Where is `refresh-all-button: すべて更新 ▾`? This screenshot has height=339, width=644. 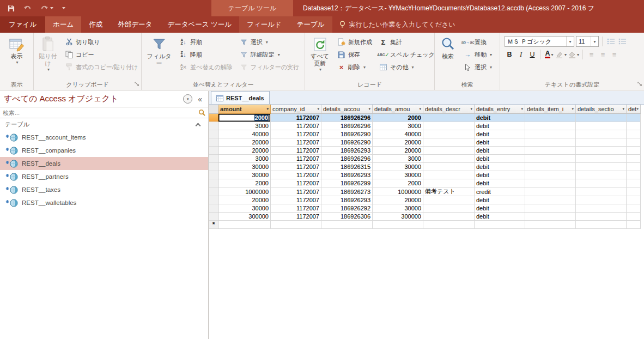
refresh-all-button: すべて更新 ▾ is located at coordinates (320, 58).